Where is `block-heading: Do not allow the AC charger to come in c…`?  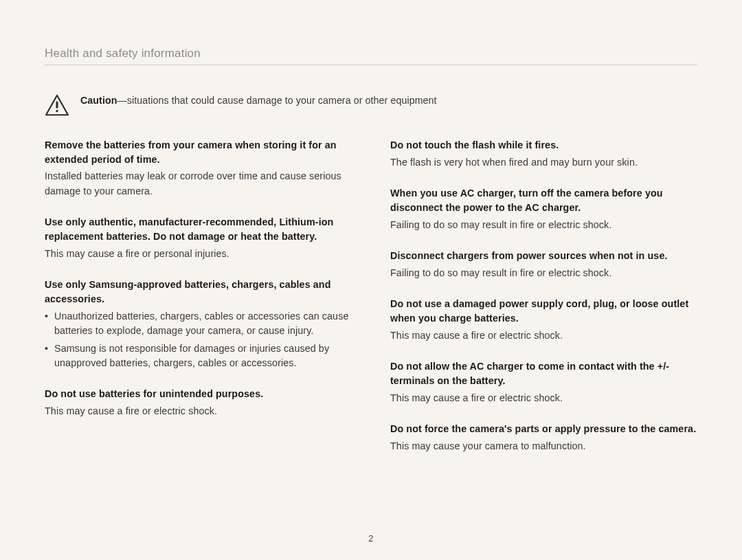
block-heading: Do not allow the AC charger to come in c… is located at coordinates (544, 374).